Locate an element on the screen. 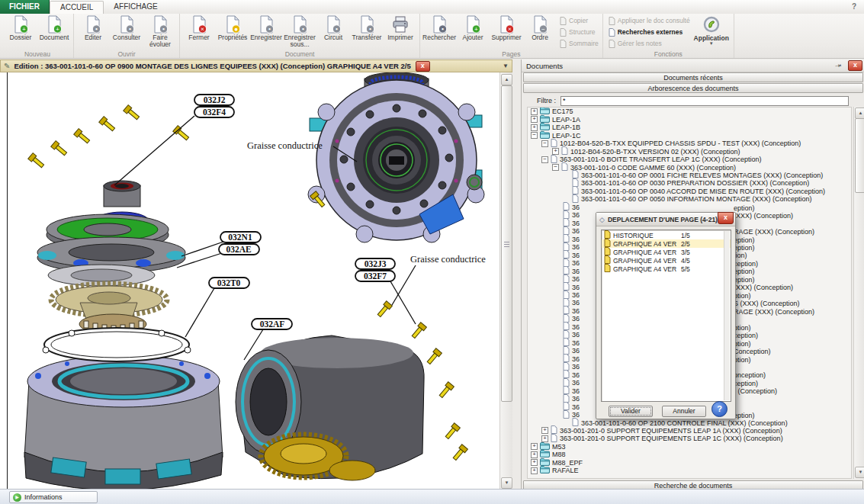  recent-documents-bar: Documents récents is located at coordinates (693, 78).